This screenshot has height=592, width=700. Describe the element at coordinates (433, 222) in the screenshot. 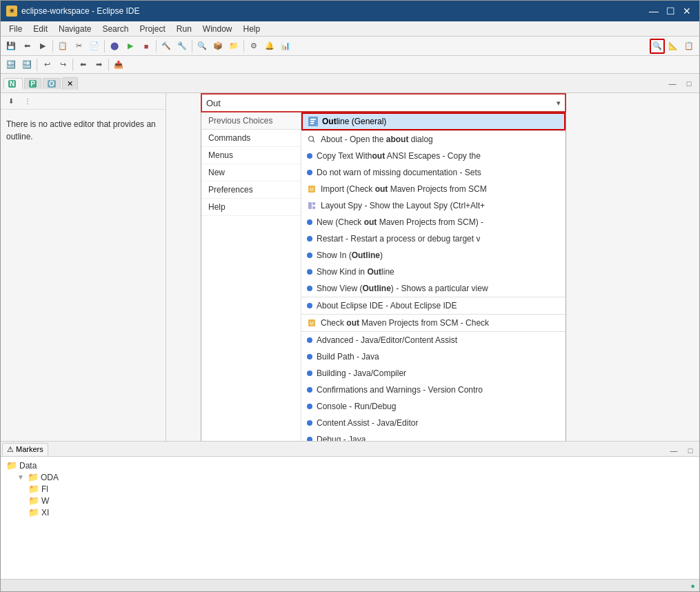

I see `result-new-maven: New (Check out Maven Projects from SCM) …` at that location.